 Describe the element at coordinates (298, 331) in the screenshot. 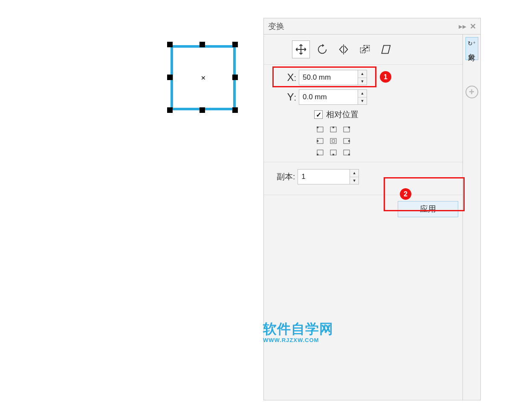

I see `watermark: 软件自学网 WWW.RJZXW.COM` at that location.